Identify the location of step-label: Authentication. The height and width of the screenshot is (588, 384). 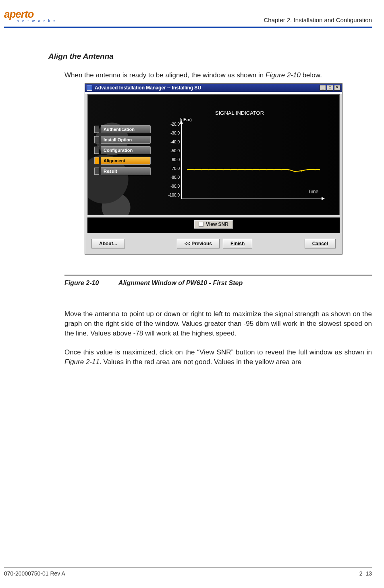
(126, 129).